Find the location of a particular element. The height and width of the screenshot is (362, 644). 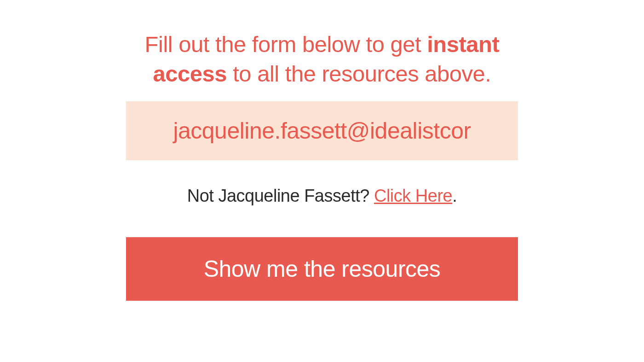

heading-text-prefix: Fill out the form below to get is located at coordinates (286, 44).